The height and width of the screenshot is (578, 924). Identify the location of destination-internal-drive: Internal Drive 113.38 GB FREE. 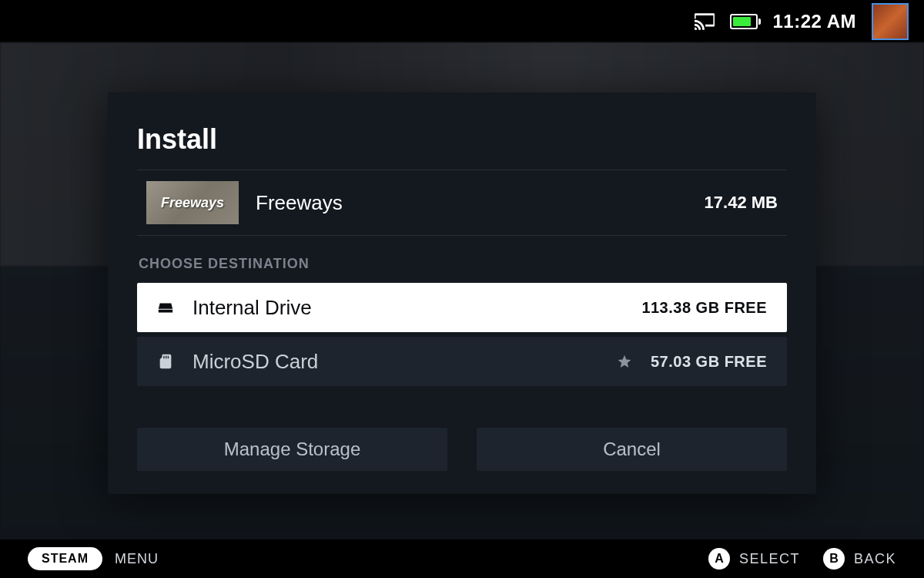
(462, 307).